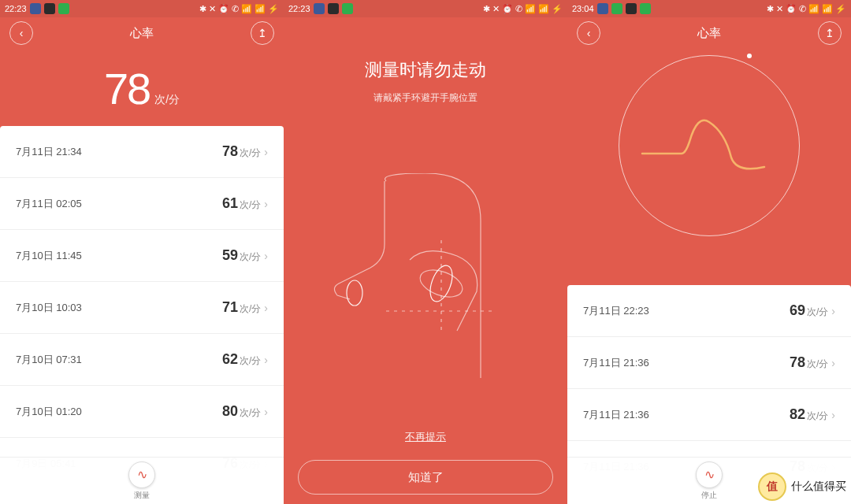  Describe the element at coordinates (709, 495) in the screenshot. I see `stop-label: 停止` at that location.